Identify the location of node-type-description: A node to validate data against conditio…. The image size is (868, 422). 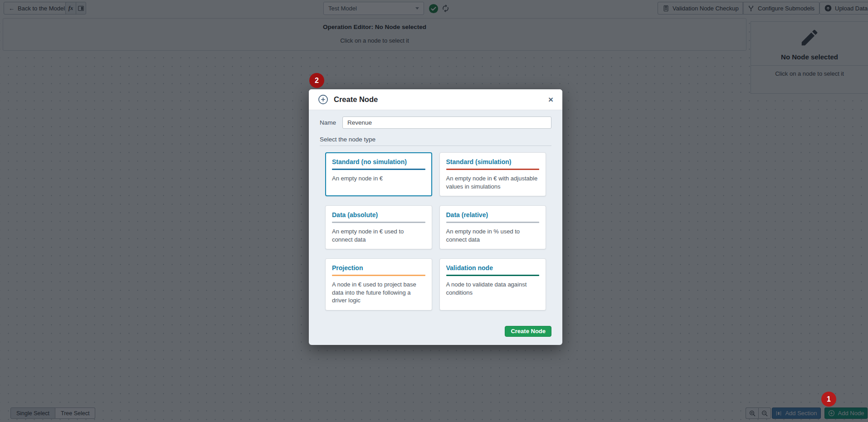
(493, 288).